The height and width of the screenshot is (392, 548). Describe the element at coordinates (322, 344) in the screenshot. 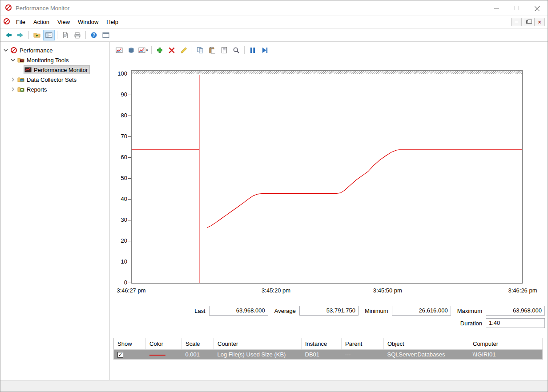

I see `column-header-instance: Instance` at that location.